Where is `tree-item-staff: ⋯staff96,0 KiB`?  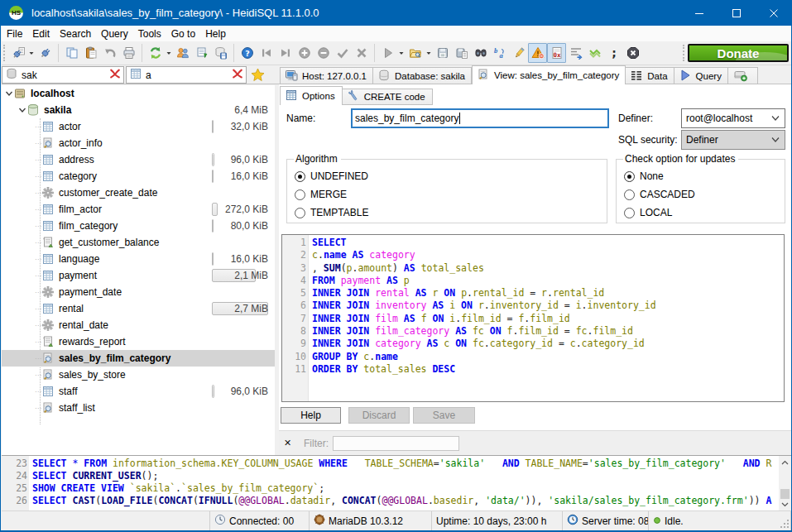
tree-item-staff: ⋯staff96,0 KiB is located at coordinates (138, 391).